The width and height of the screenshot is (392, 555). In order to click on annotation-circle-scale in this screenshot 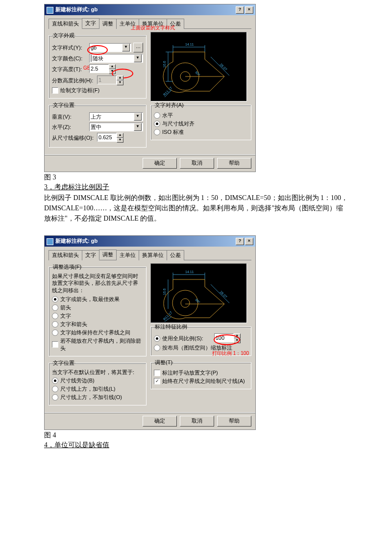, I will do `click(227, 340)`.